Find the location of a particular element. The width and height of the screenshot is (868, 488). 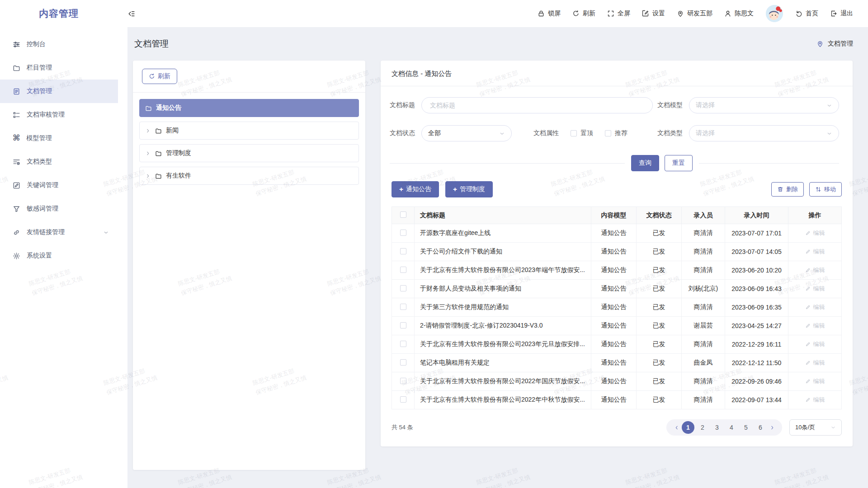

doc-type-select: 请选择 is located at coordinates (764, 133).